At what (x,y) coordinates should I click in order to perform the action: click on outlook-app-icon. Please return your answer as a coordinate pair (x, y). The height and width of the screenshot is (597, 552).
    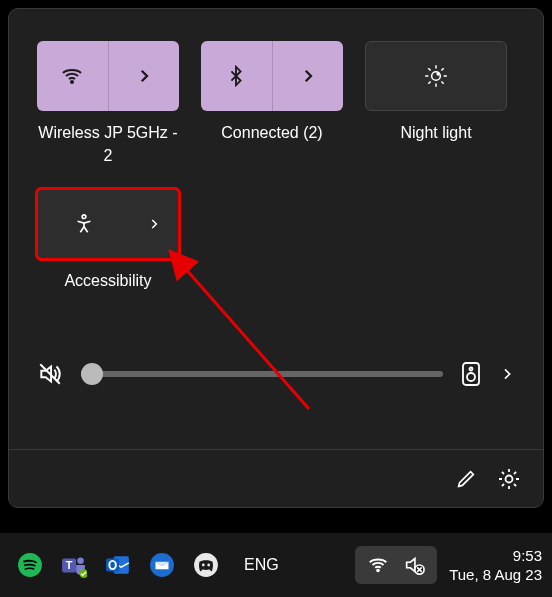
    Looking at the image, I should click on (118, 565).